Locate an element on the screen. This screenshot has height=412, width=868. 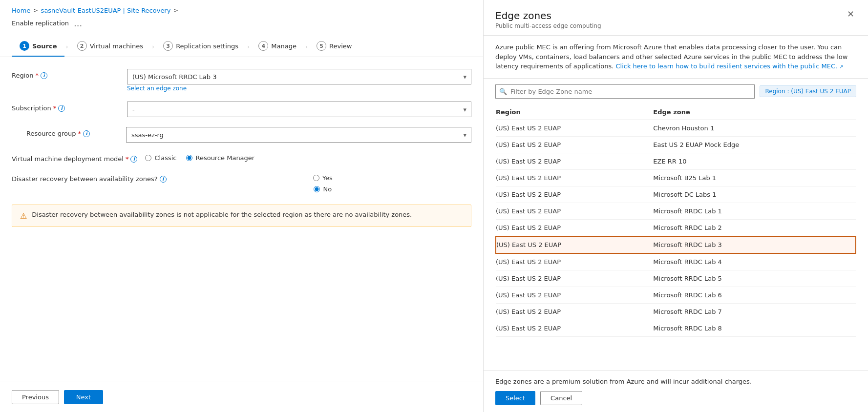
disaster-info-icon: i is located at coordinates (163, 179).